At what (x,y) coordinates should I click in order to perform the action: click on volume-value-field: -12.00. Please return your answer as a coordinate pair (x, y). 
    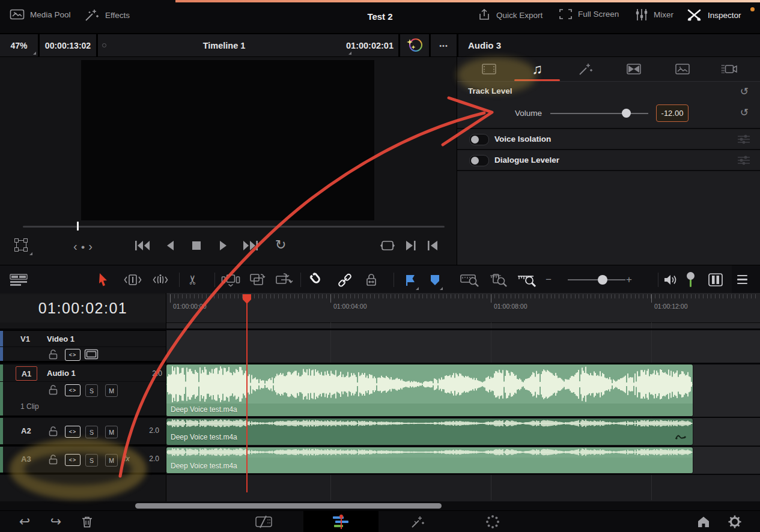
    Looking at the image, I should click on (672, 113).